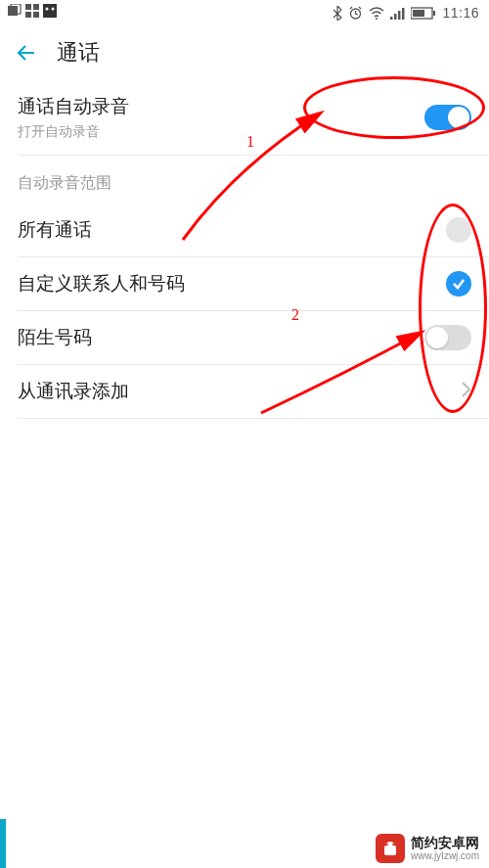  Describe the element at coordinates (244, 230) in the screenshot. I see `all-calls-row: 所有通话` at that location.